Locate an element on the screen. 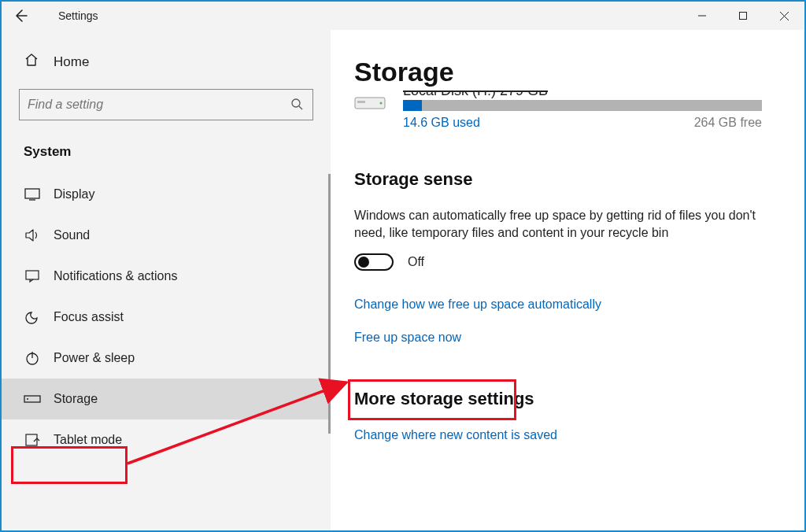 Image resolution: width=806 pixels, height=532 pixels. storage-icon is located at coordinates (32, 399).